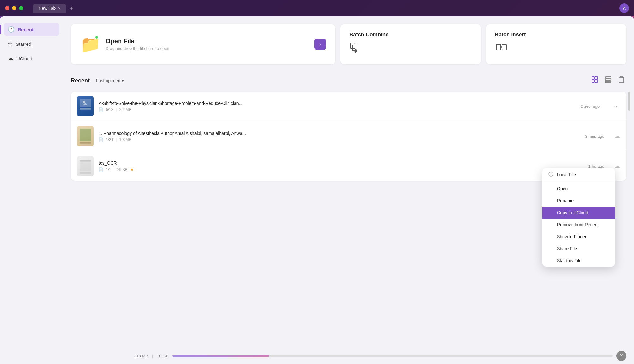 The image size is (634, 364). I want to click on file-pages: 1/1, so click(109, 170).